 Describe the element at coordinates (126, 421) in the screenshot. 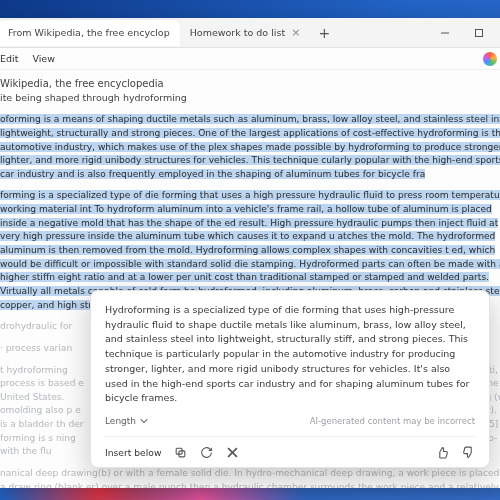

I see `length-dropdown: Length` at that location.